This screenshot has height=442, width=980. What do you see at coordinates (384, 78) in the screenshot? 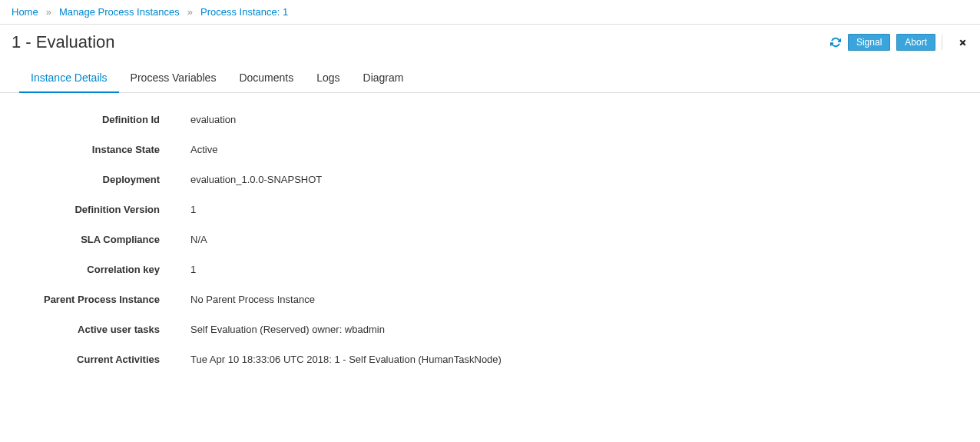
I see `tab-diagram: Diagram` at bounding box center [384, 78].